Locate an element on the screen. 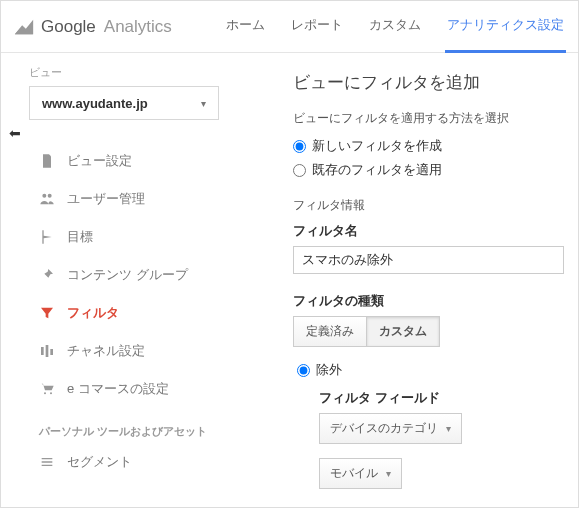  nav-home: ホーム is located at coordinates (246, 26).